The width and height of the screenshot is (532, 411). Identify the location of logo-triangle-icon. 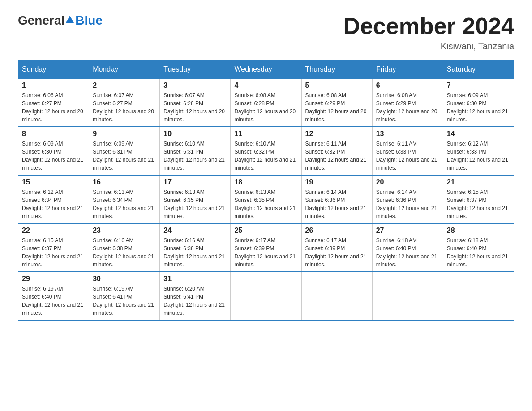
(70, 20).